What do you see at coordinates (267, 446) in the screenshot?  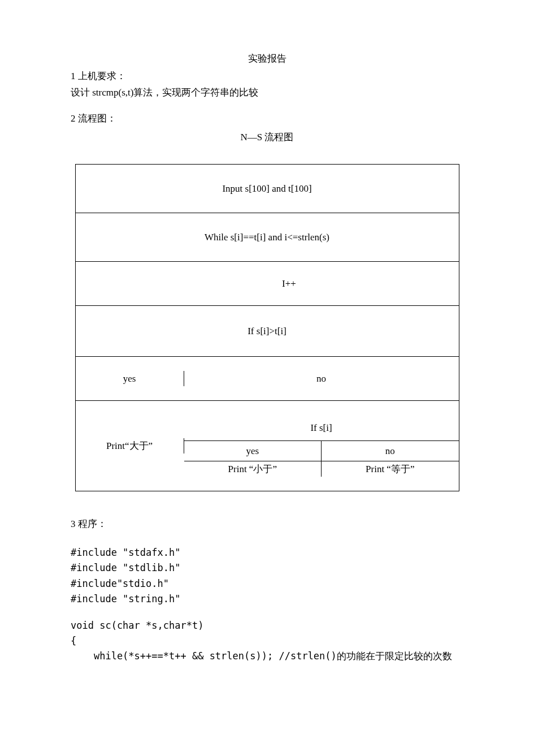 I see `diagram-bottom-row: Print“大于” If s[i] yes no Print “小于” Prin…` at bounding box center [267, 446].